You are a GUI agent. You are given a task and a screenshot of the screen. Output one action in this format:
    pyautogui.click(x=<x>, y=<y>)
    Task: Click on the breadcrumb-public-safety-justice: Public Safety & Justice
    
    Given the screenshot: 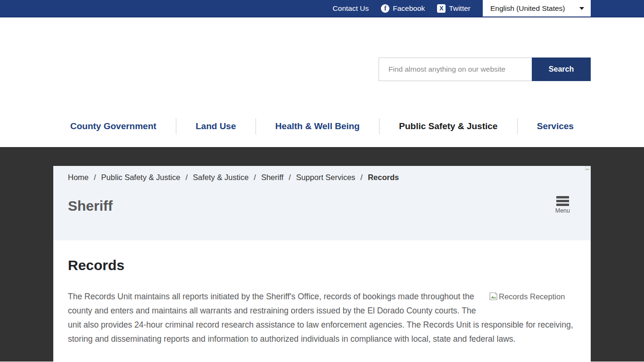 What is the action you would take?
    pyautogui.click(x=141, y=177)
    